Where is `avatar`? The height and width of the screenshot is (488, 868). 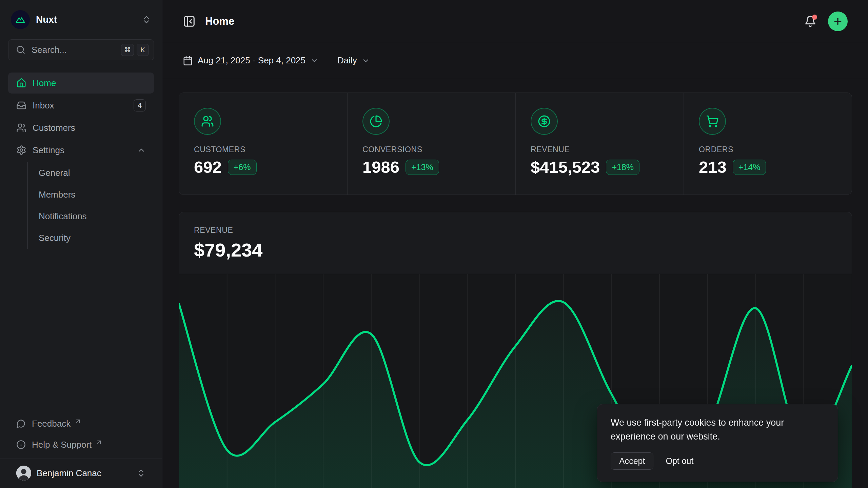 avatar is located at coordinates (24, 473).